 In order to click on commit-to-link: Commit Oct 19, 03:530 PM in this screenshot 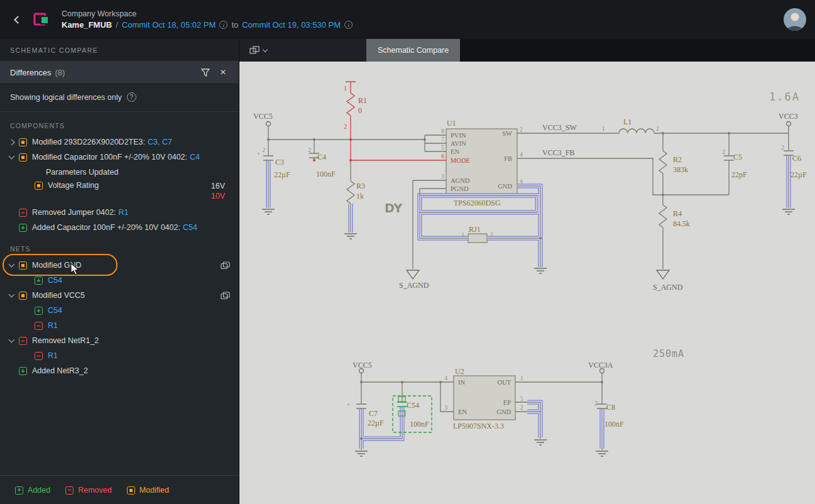, I will do `click(292, 25)`.